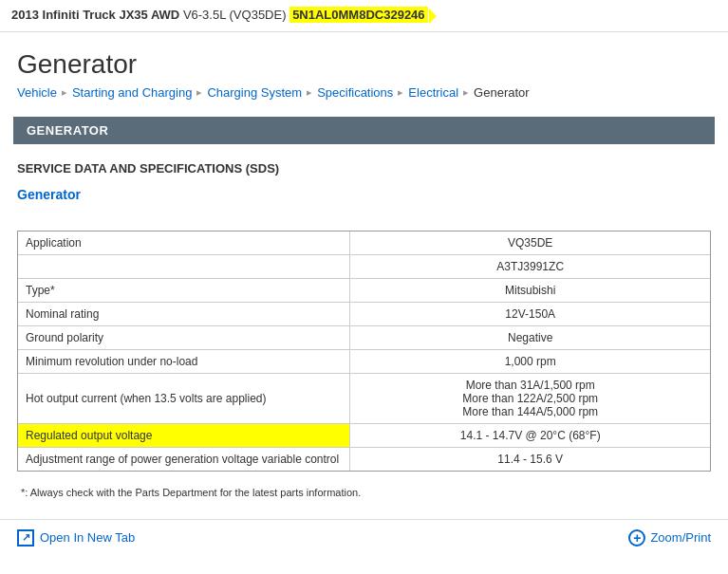  Describe the element at coordinates (433, 93) in the screenshot. I see `breadcrumb-electrical: Electrical` at that location.